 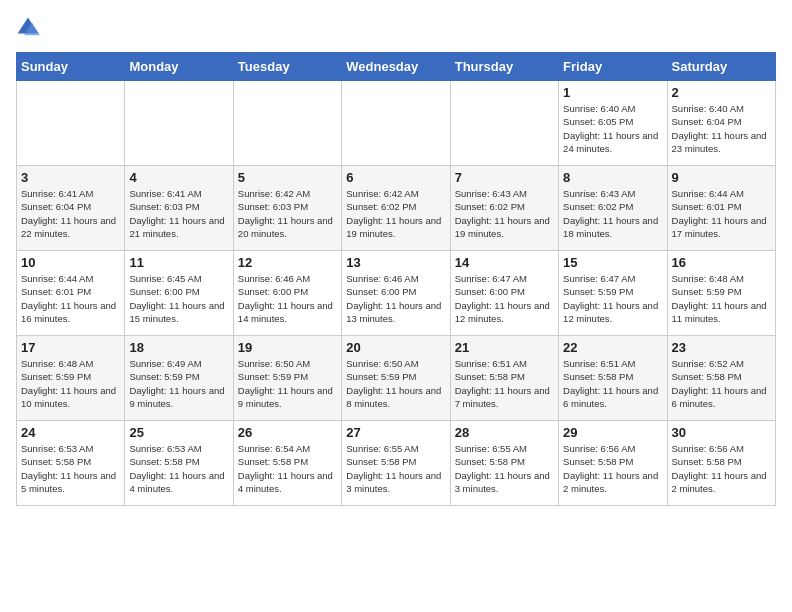 What do you see at coordinates (178, 348) in the screenshot?
I see `day-number: 18` at bounding box center [178, 348].